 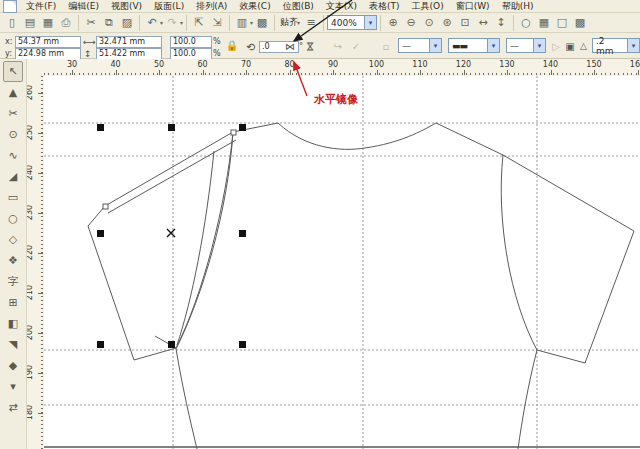 I want to click on menu-item-6: 效果(C), so click(x=254, y=6).